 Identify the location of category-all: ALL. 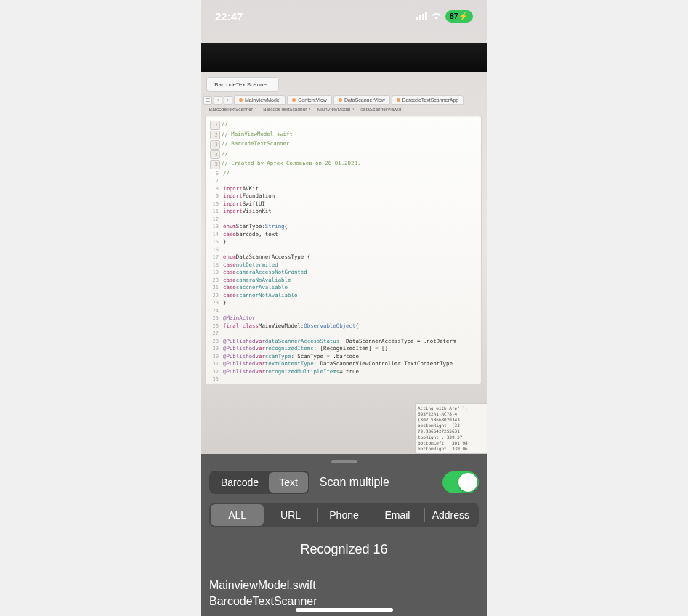
(237, 515).